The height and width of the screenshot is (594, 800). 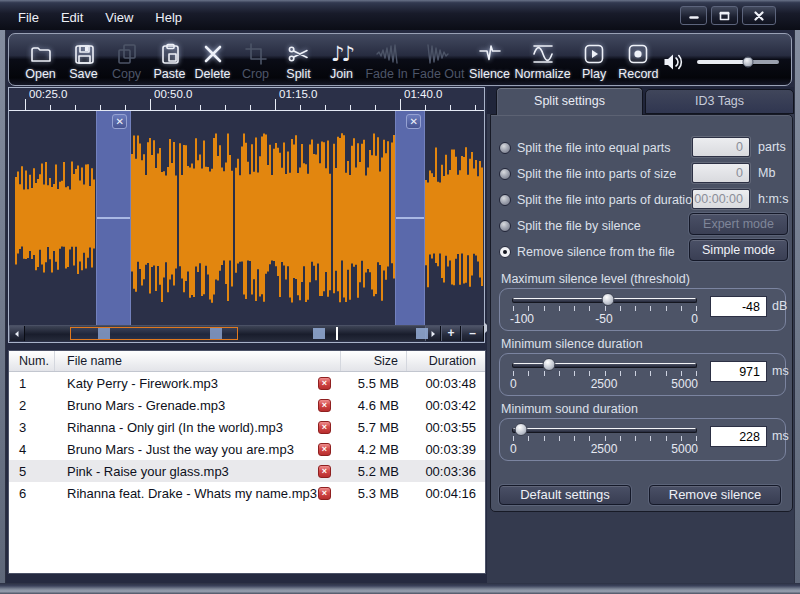 I want to click on toolbar-label-join: Join, so click(x=342, y=74).